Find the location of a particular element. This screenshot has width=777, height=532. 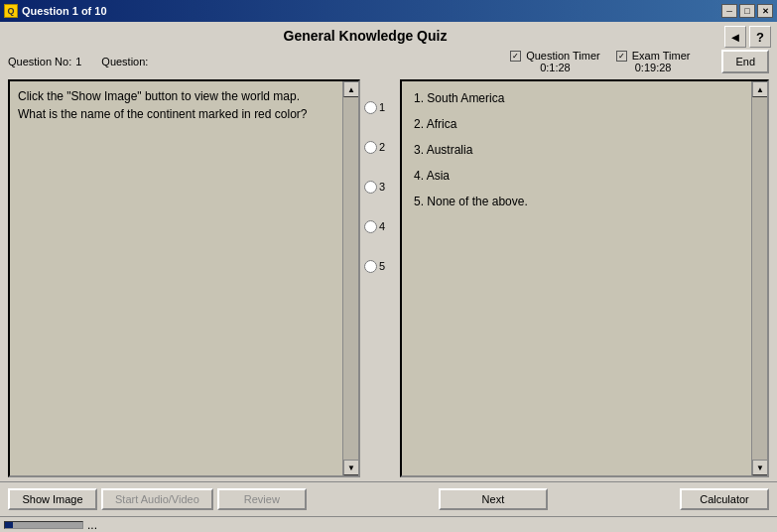

answer-item-2: 2. Africa is located at coordinates (577, 124).